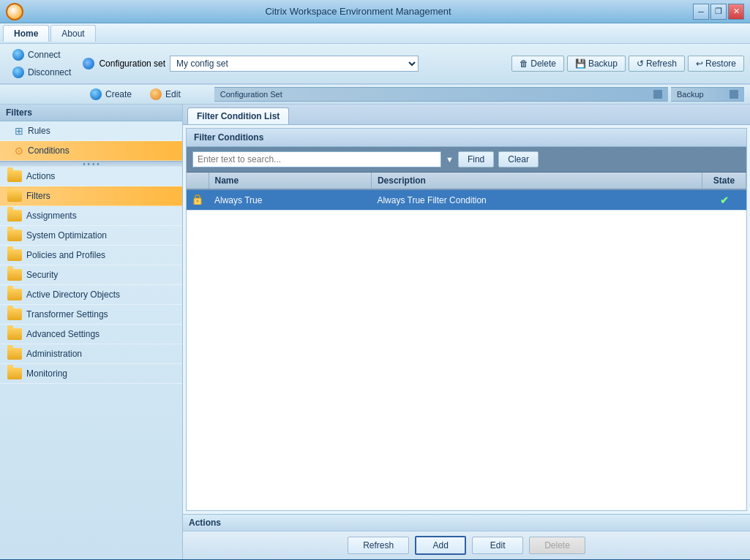 This screenshot has width=750, height=560. Describe the element at coordinates (15, 12) in the screenshot. I see `app-icon` at that location.